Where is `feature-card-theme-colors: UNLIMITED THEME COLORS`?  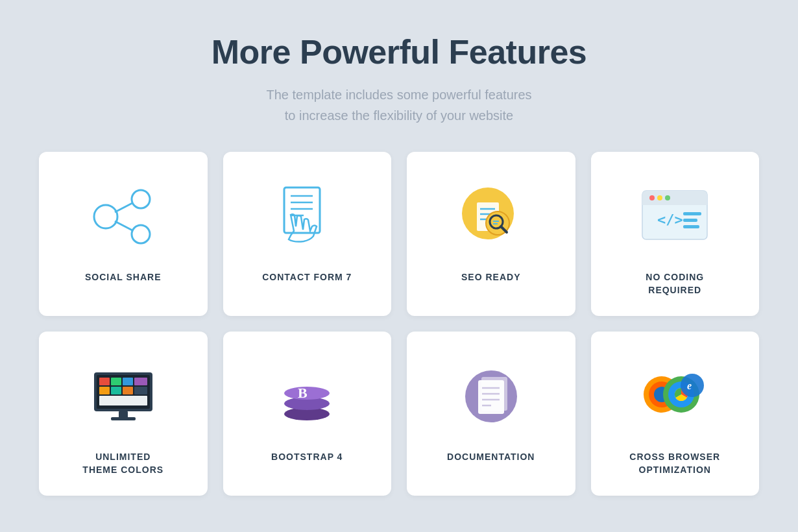
feature-card-theme-colors: UNLIMITED THEME COLORS is located at coordinates (123, 414).